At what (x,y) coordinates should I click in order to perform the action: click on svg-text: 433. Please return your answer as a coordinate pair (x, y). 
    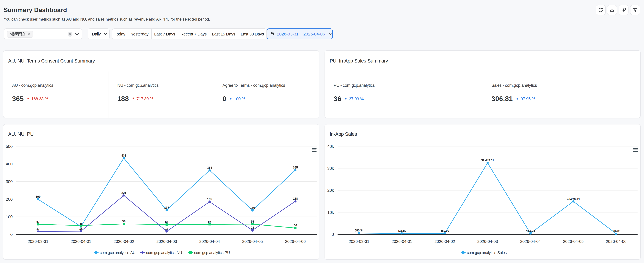
    Looking at the image, I should click on (124, 156).